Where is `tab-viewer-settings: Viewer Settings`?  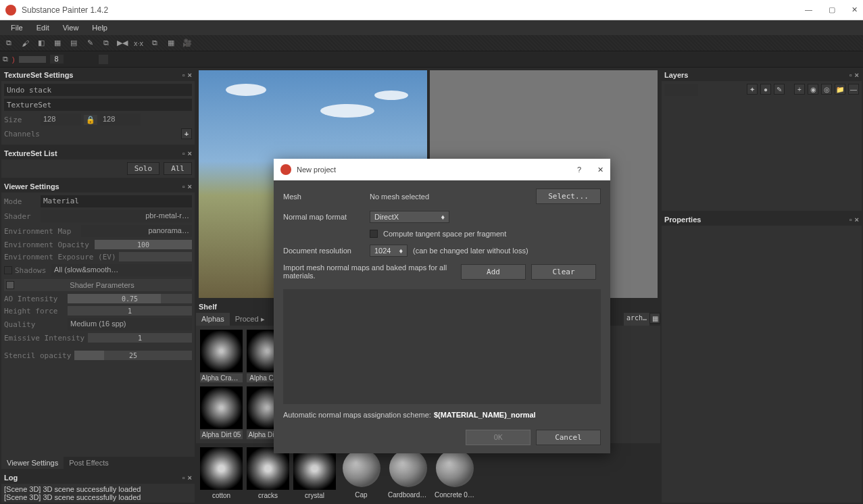 tab-viewer-settings: Viewer Settings is located at coordinates (32, 463).